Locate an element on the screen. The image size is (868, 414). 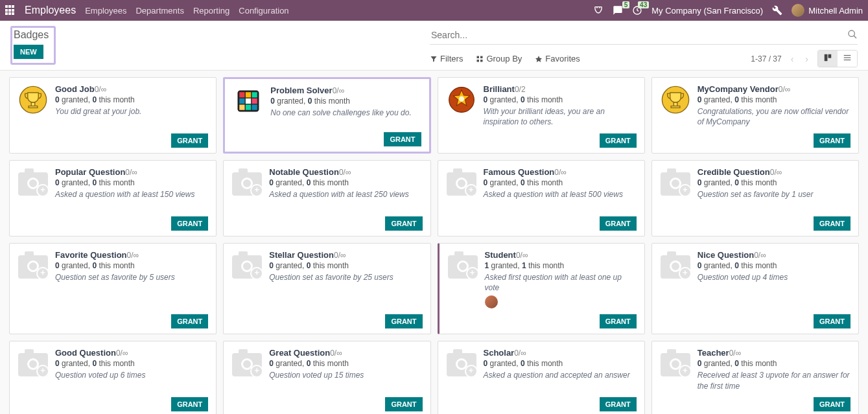
badge-card: Popular Question0/∞0 granted, 0 this mon… is located at coordinates (113, 198).